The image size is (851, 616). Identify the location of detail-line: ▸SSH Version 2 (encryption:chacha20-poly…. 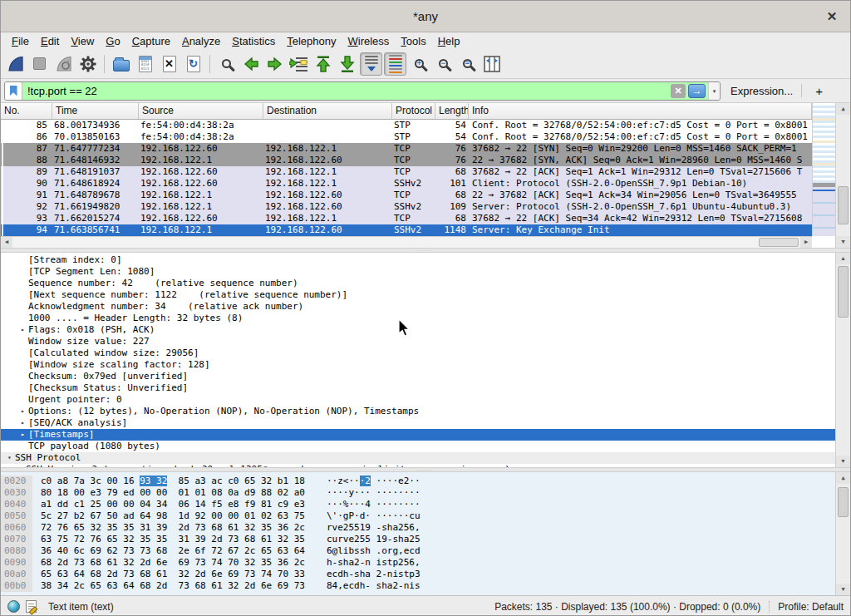
(418, 466).